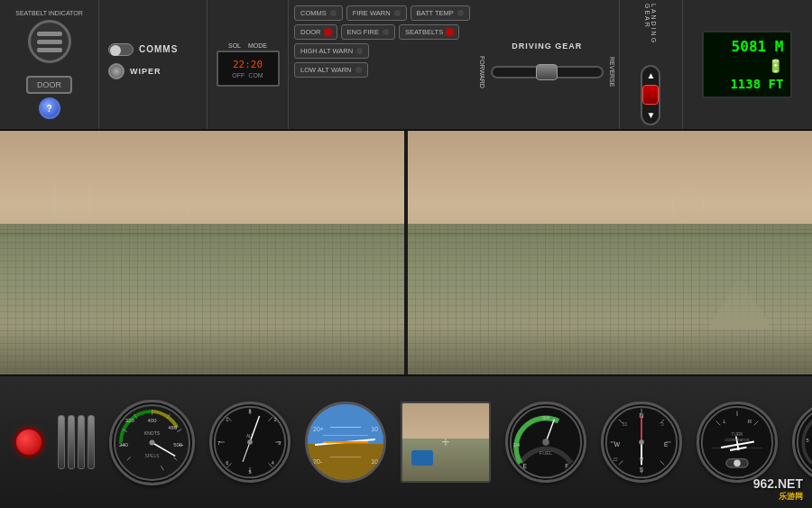 This screenshot has height=508, width=812. Describe the element at coordinates (747, 66) in the screenshot. I see `battery-display: 🔋` at that location.